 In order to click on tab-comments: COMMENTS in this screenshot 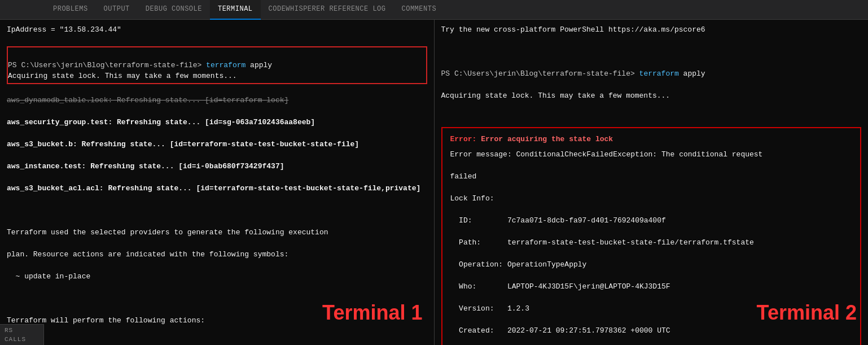, I will do `click(419, 10)`.